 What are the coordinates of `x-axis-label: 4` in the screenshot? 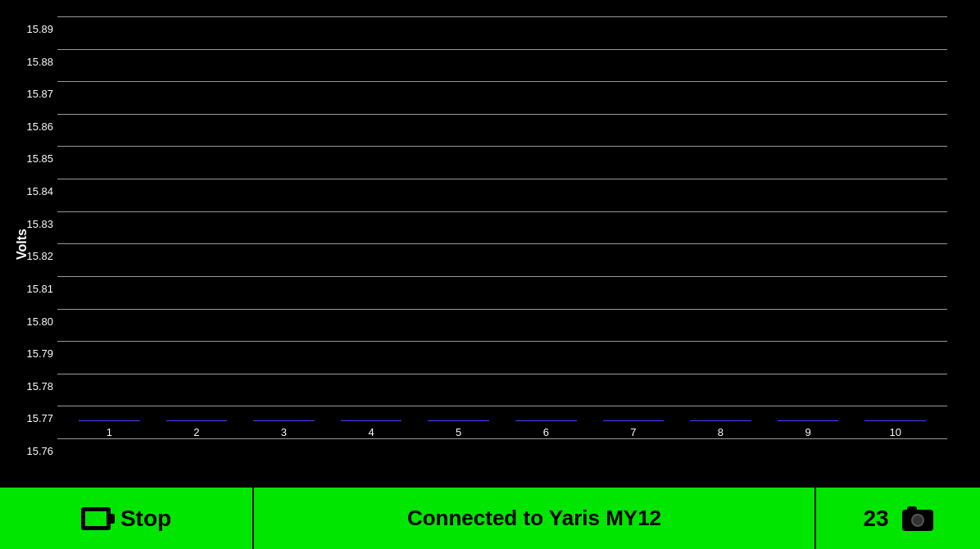 It's located at (370, 433).